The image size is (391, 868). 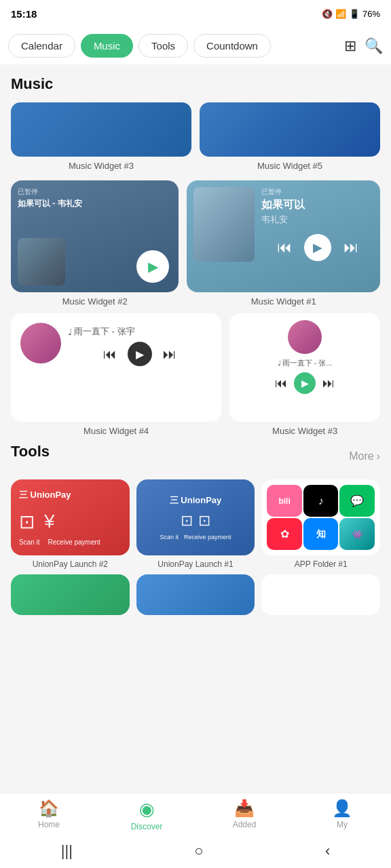 I want to click on tab-calendar: Calendar, so click(x=42, y=46).